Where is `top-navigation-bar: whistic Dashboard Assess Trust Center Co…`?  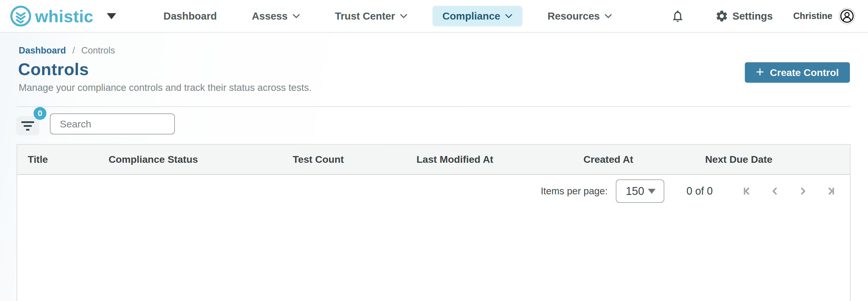
top-navigation-bar: whistic Dashboard Assess Trust Center Co… is located at coordinates (434, 16).